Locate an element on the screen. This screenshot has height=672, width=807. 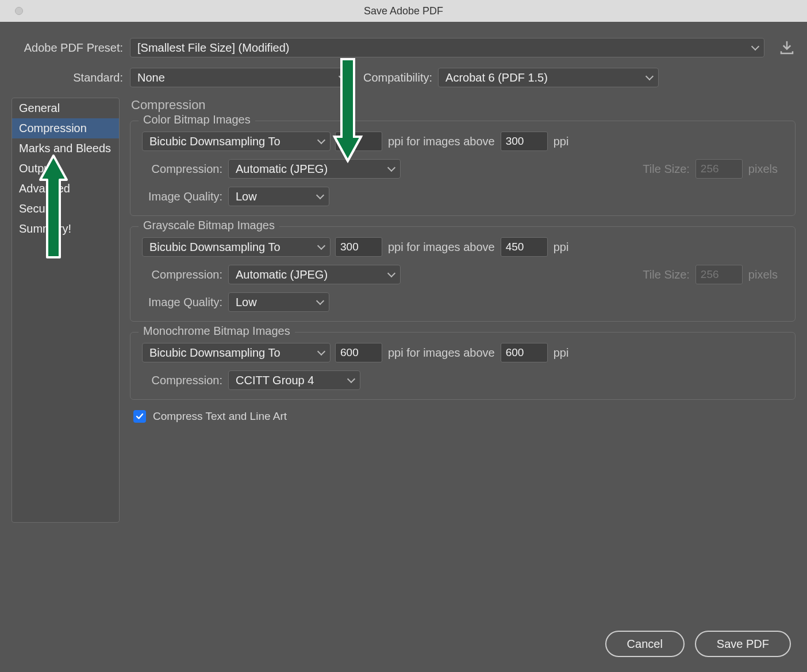
color-compression-select: Automatic (JPEG) is located at coordinates (314, 169).